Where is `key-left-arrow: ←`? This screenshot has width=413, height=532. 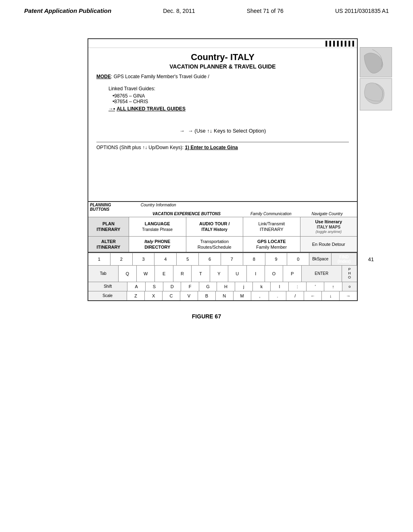
key-left-arrow: ← is located at coordinates (313, 296).